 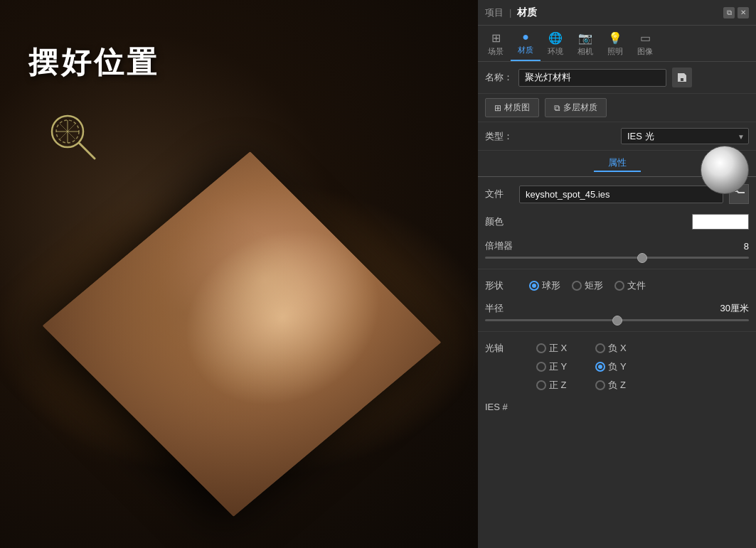 I want to click on multiplier-slider, so click(x=617, y=257).